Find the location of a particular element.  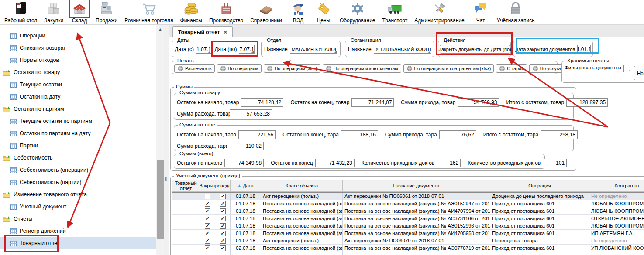

sidebar-item: Себестоимость (операции) is located at coordinates (78, 170).